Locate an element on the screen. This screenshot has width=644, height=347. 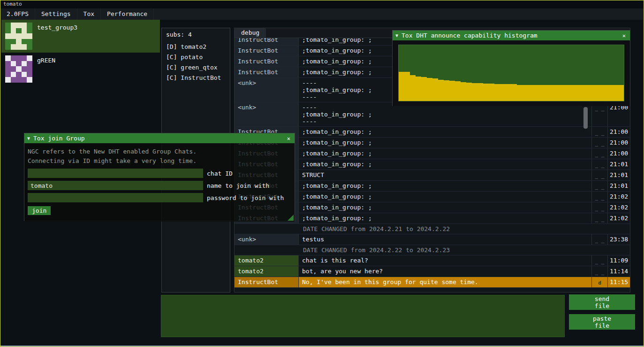
fps-counter: 2.0FPS is located at coordinates (18, 14).